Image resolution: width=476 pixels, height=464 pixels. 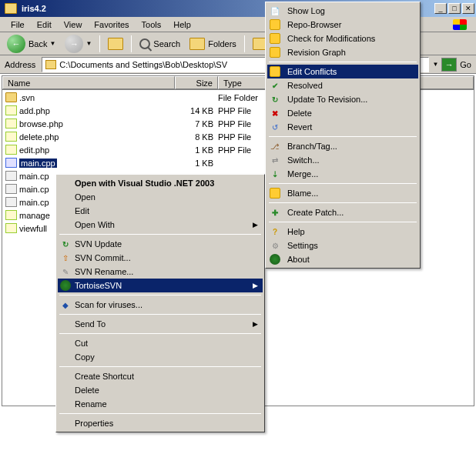 What do you see at coordinates (160, 225) in the screenshot?
I see `ctx-open-with: Open With▶` at bounding box center [160, 225].